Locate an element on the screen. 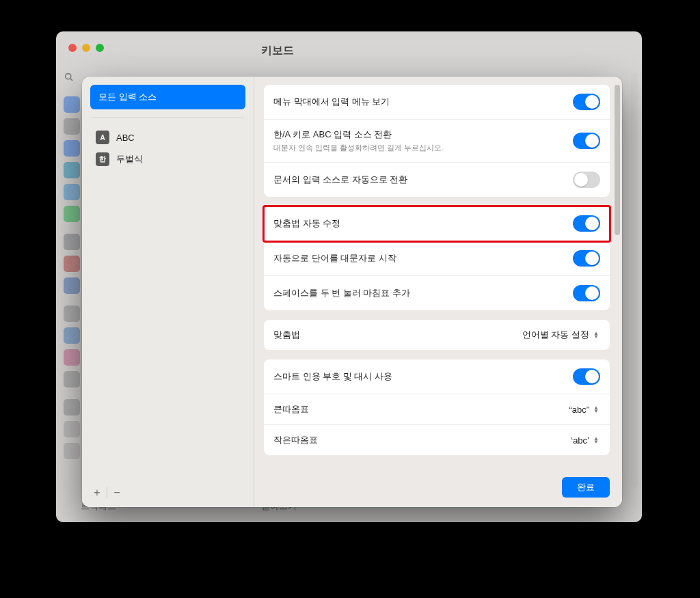 This screenshot has height=598, width=700. sidebar-item-mouse-icon is located at coordinates (72, 429).